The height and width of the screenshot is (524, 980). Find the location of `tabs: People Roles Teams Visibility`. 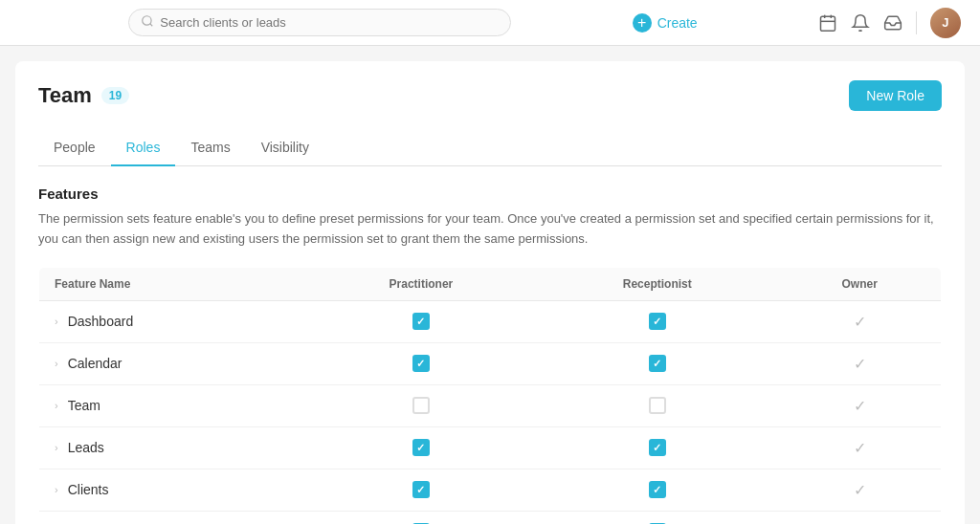

tabs: People Roles Teams Visibility is located at coordinates (490, 148).